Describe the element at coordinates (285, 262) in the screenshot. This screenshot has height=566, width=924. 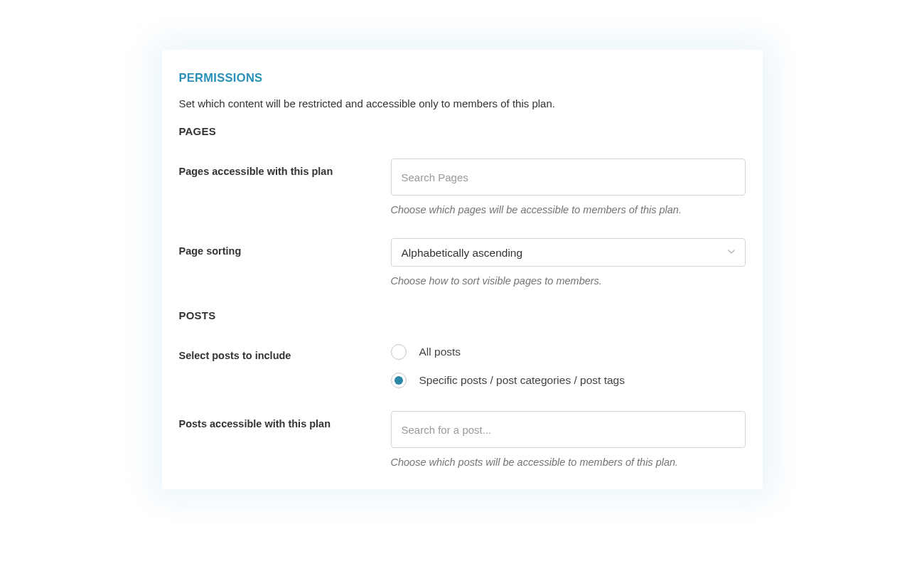
I see `page-sorting-label: Page sorting` at that location.